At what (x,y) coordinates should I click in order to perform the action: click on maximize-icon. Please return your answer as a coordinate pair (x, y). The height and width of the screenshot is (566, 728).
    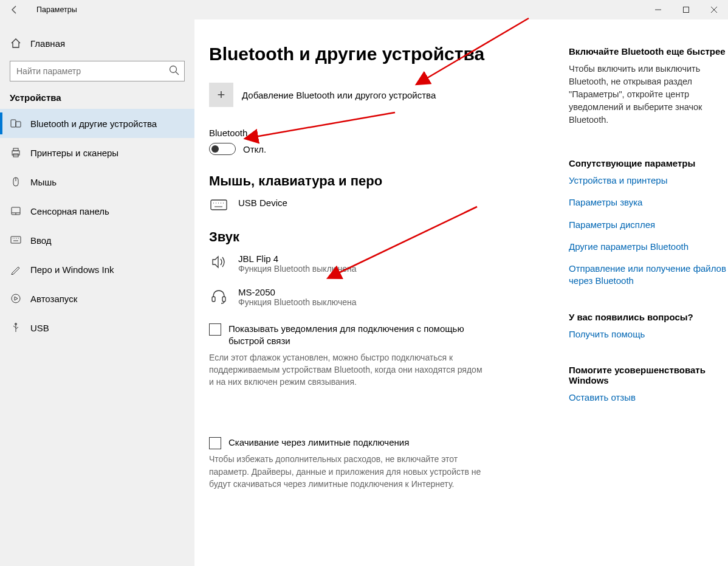
    Looking at the image, I should click on (686, 10).